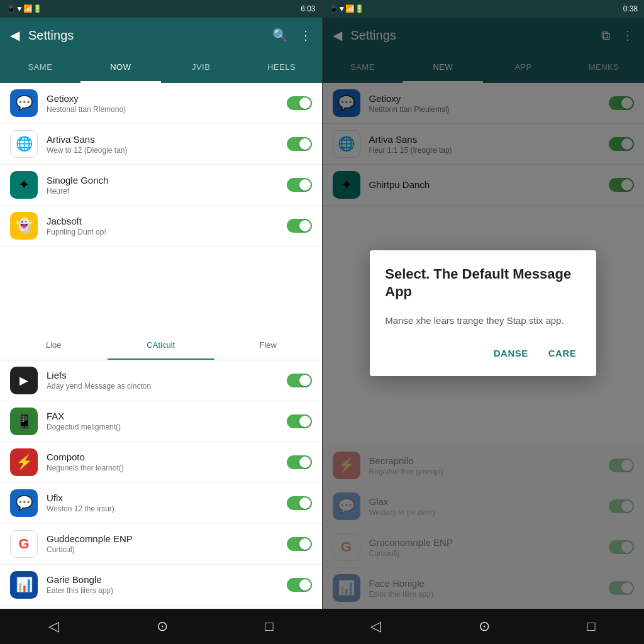 Image resolution: width=644 pixels, height=644 pixels. What do you see at coordinates (24, 185) in the screenshot?
I see `app-icon: ✦` at bounding box center [24, 185].